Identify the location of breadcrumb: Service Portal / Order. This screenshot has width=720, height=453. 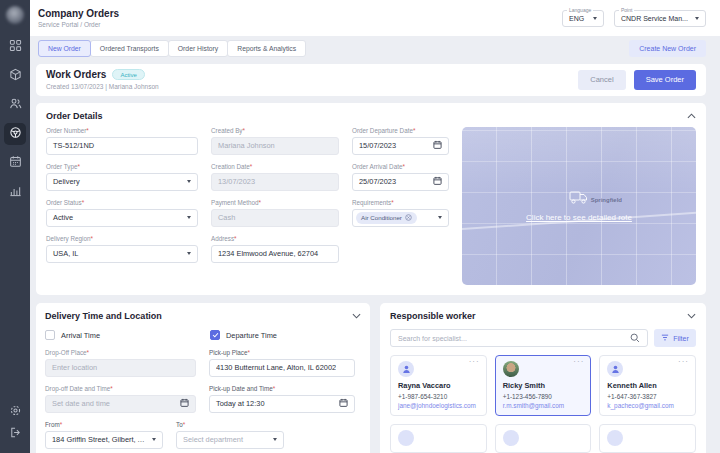
(78, 24).